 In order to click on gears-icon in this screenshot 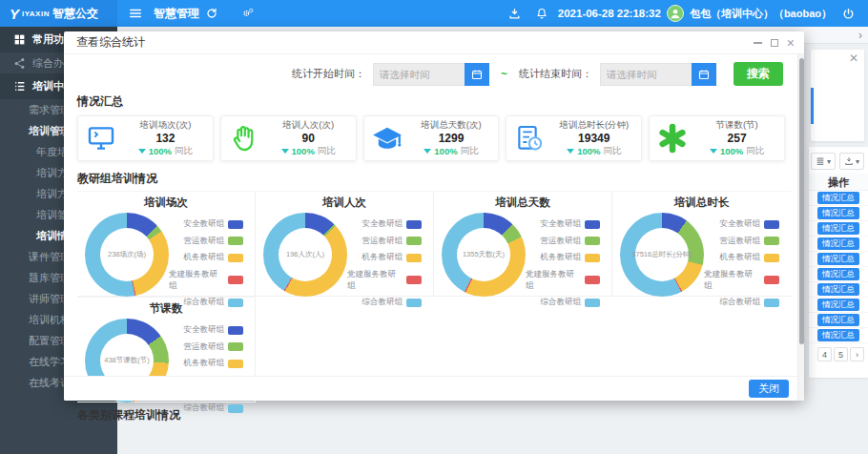, I will do `click(248, 13)`.